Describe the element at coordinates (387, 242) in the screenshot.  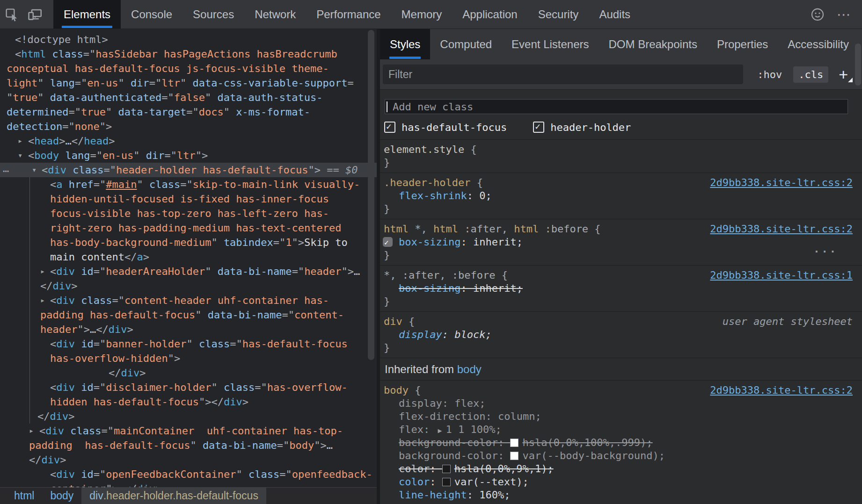
I see `property-toggle-checkbox` at that location.